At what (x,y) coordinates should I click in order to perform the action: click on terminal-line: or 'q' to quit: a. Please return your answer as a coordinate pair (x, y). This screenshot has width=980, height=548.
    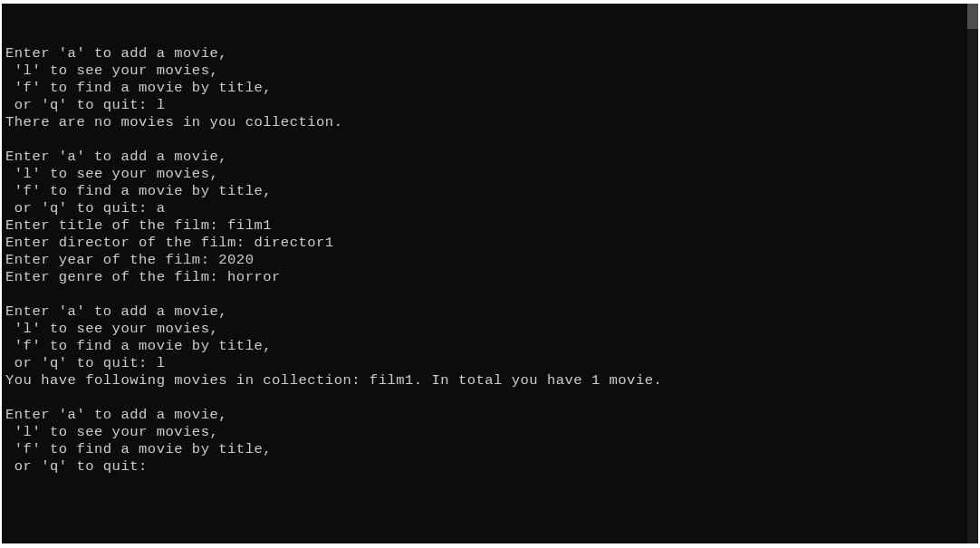
    Looking at the image, I should click on (492, 208).